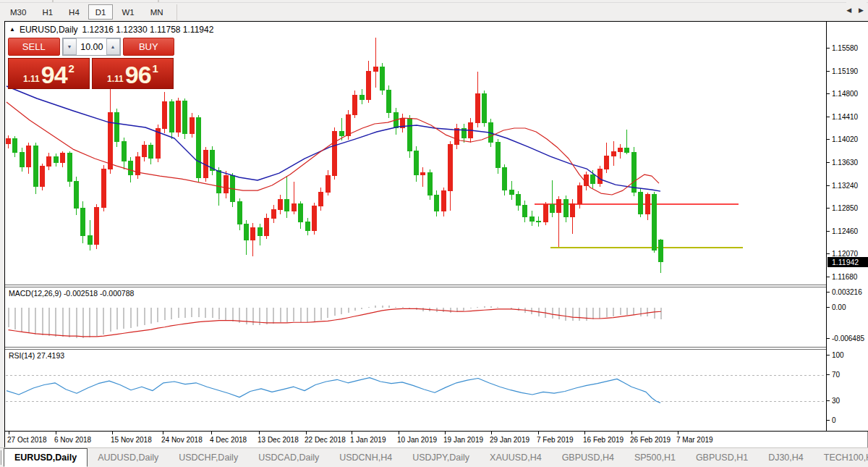  I want to click on ask-price-big: 96, so click(138, 75).